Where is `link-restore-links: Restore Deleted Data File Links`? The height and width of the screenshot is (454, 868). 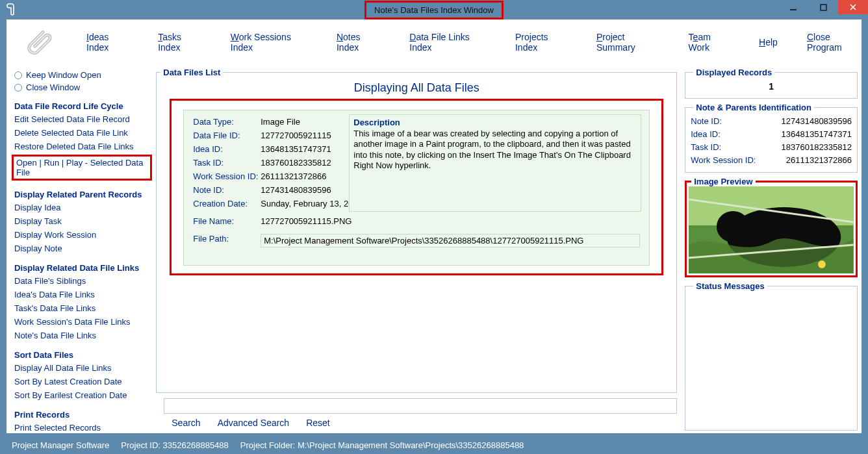
link-restore-links: Restore Deleted Data File Links is located at coordinates (82, 147).